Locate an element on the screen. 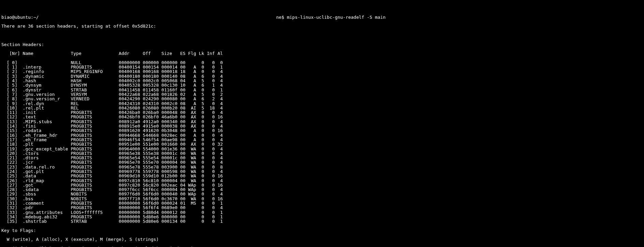 The height and width of the screenshot is (247, 644). table-row: [10] .rel.plt REL 00426080 026080 000b20… is located at coordinates (323, 108).